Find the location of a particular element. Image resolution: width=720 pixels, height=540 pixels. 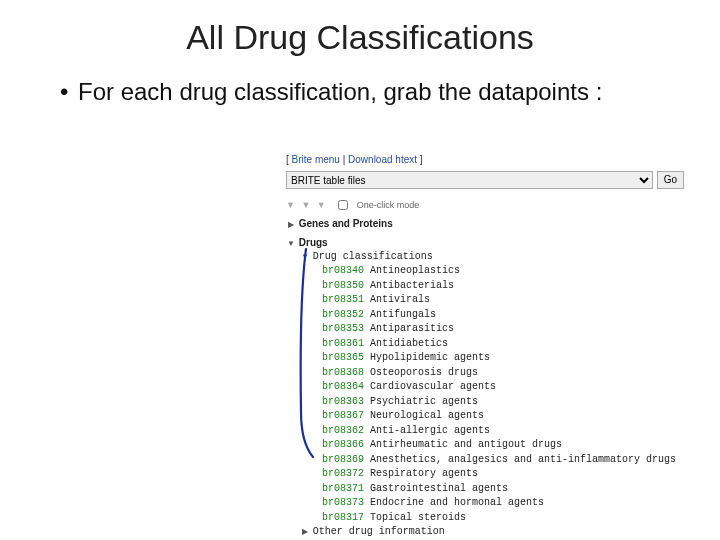

drug-class-item: br08367 Neurological agents is located at coordinates (485, 416).